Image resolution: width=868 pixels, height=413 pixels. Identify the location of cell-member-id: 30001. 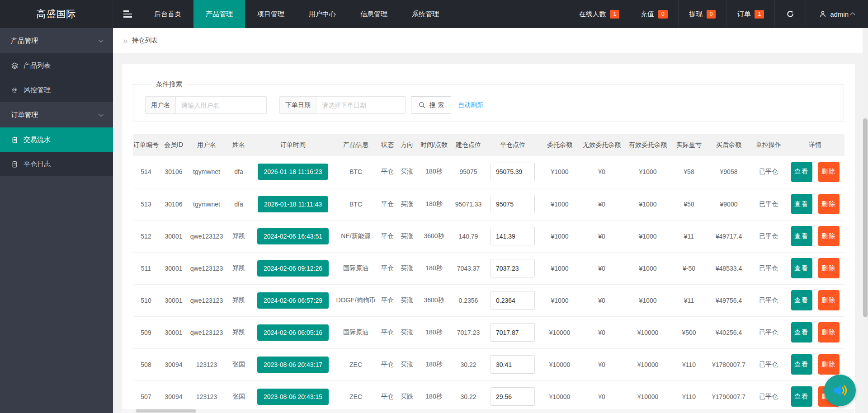
(174, 333).